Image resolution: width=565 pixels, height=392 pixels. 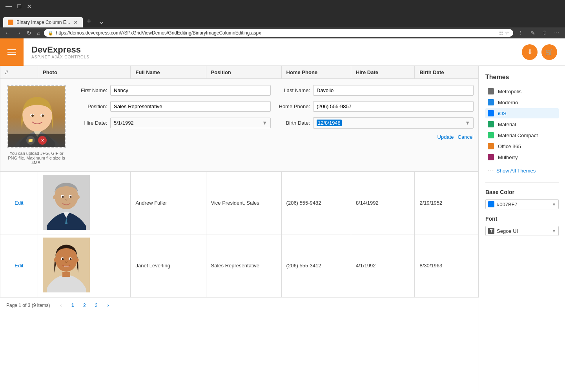 What do you see at coordinates (393, 90) in the screenshot?
I see `last-name-input` at bounding box center [393, 90].